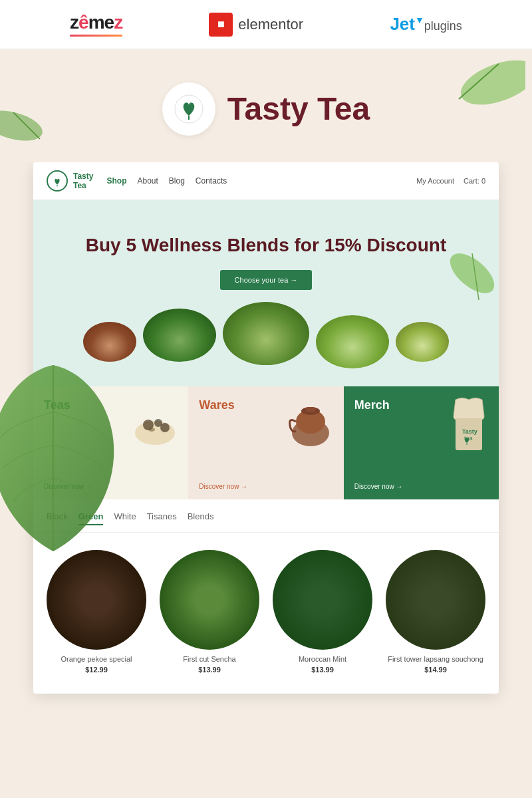 The width and height of the screenshot is (532, 798). What do you see at coordinates (209, 659) in the screenshot?
I see `product-name: First cut Sencha` at bounding box center [209, 659].